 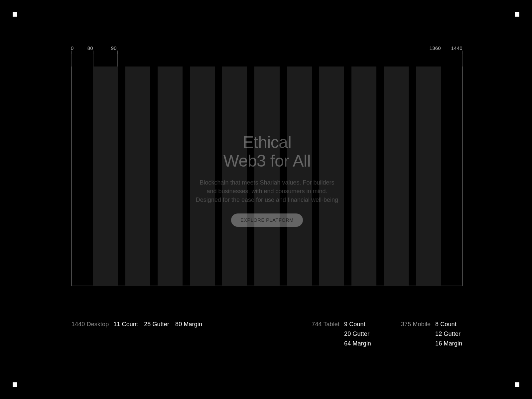 What do you see at coordinates (416, 334) in the screenshot?
I see `spec-device: 375 Mobile` at bounding box center [416, 334].